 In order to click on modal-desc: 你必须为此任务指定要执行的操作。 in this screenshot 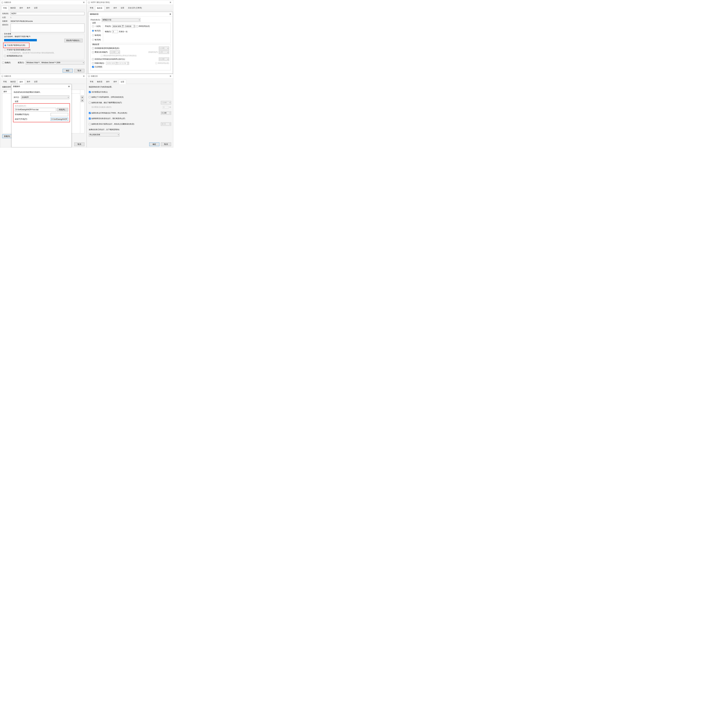, I will do `click(41, 92)`.